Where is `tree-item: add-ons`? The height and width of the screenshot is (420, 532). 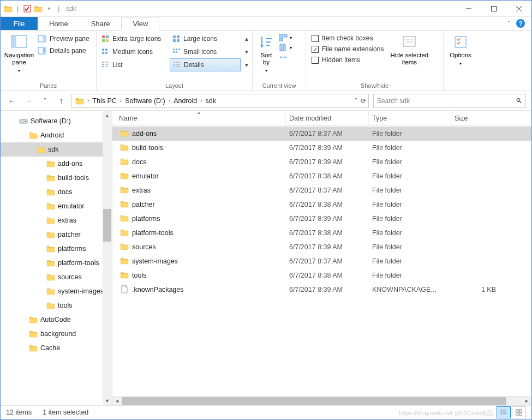
tree-item: add-ons is located at coordinates (56, 164).